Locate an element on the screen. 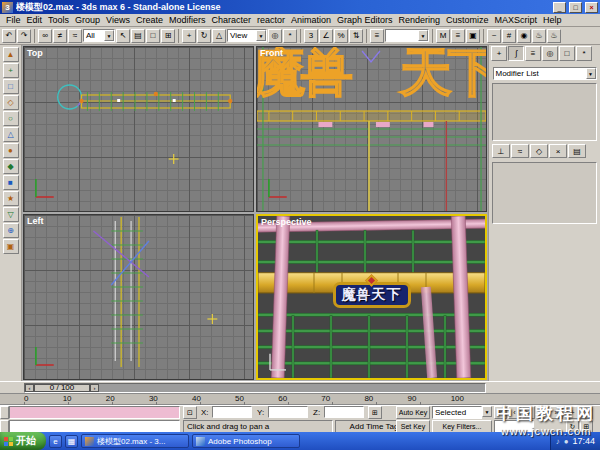 The height and width of the screenshot is (450, 600). maximize-button: □ is located at coordinates (576, 8).